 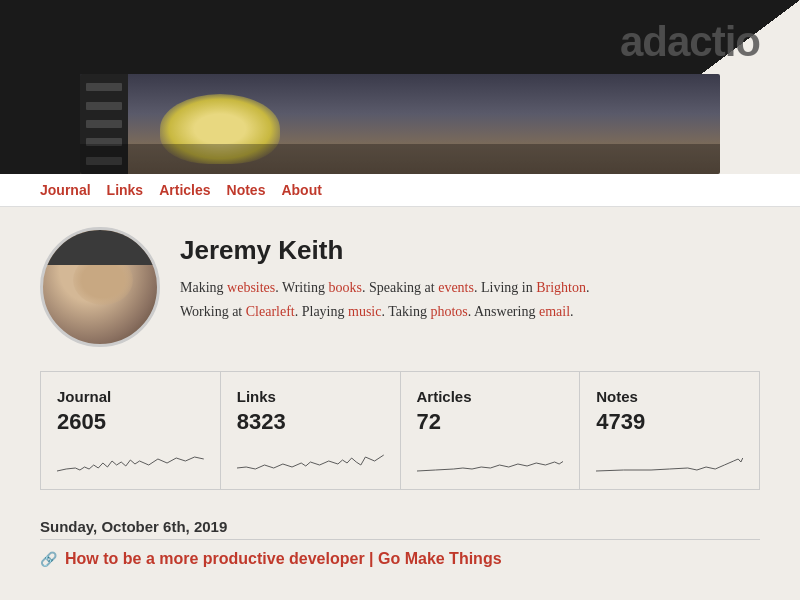 What do you see at coordinates (310, 396) in the screenshot?
I see `stat-label-links: Links` at bounding box center [310, 396].